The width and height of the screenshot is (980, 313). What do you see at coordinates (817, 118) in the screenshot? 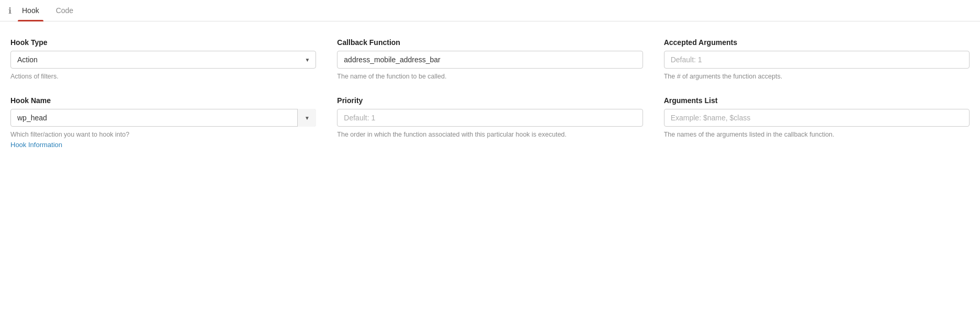
I see `arguments-list-input` at bounding box center [817, 118].